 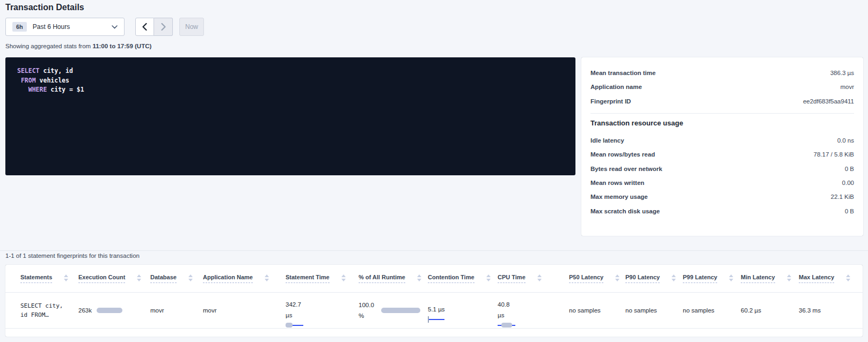 I want to click on column-header-label: Contention Time, so click(x=451, y=279).